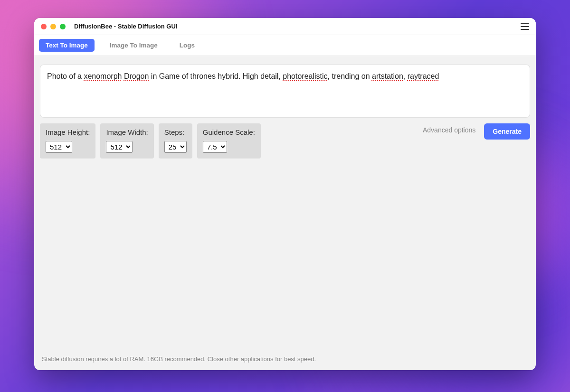  I want to click on prompt-text: , trending on, so click(350, 76).